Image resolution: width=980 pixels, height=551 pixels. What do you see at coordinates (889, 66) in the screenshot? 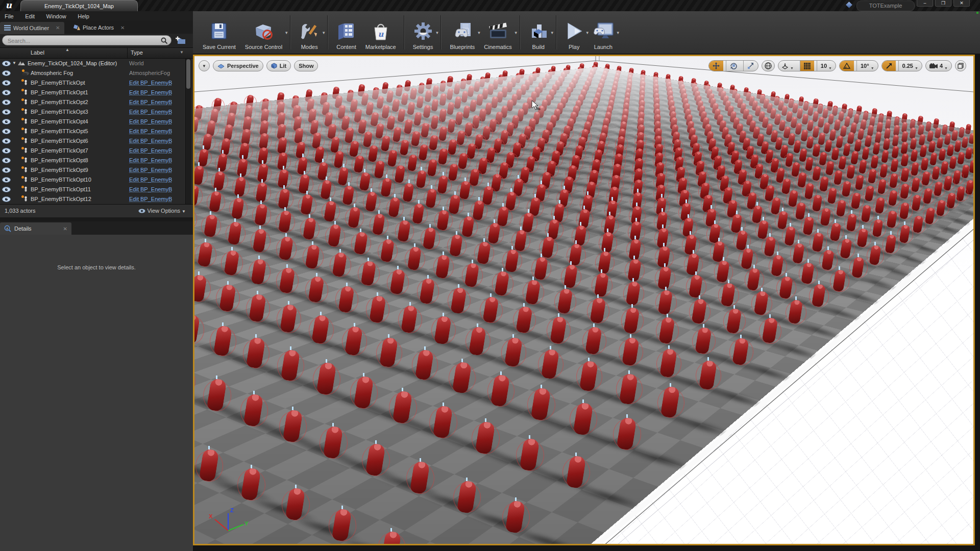
I see `scale-snap-toggle` at bounding box center [889, 66].